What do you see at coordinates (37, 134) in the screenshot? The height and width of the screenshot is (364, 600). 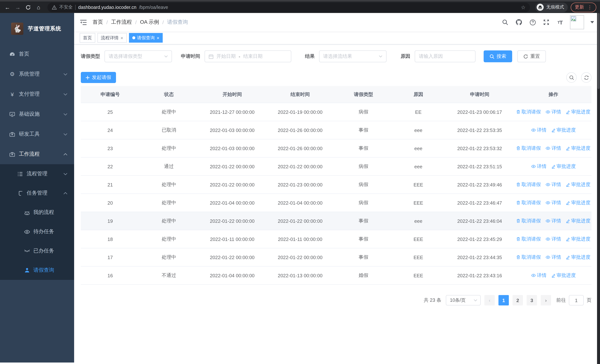 I see `sidebar-item-devtools: 研发工具` at bounding box center [37, 134].